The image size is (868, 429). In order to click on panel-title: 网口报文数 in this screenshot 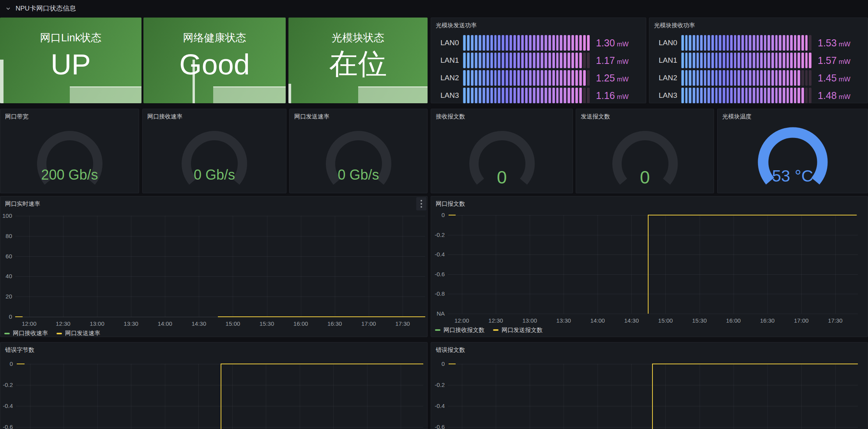, I will do `click(451, 204)`.